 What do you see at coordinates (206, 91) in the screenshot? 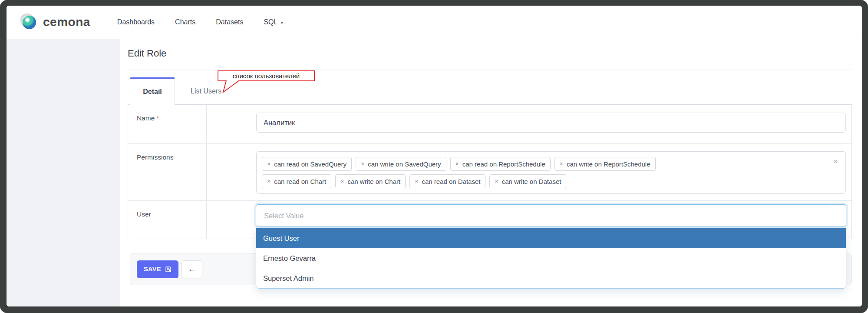
I see `tab-list-users-label: List Users` at bounding box center [206, 91].